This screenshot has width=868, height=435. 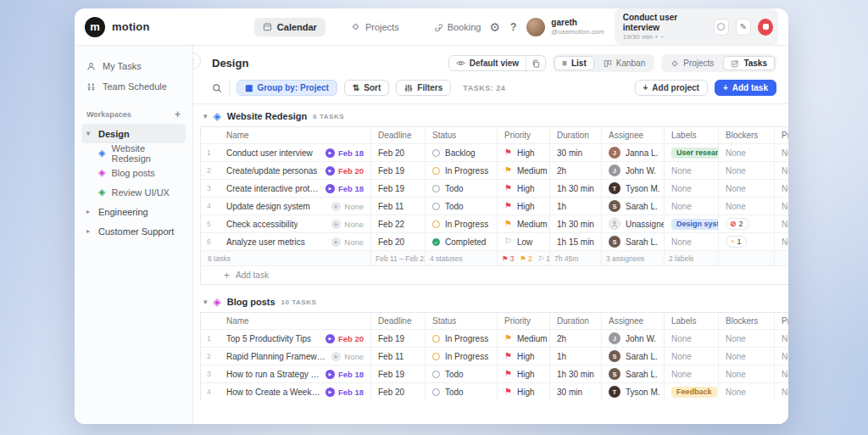 I want to click on timer-minus-button: −, so click(x=663, y=37).